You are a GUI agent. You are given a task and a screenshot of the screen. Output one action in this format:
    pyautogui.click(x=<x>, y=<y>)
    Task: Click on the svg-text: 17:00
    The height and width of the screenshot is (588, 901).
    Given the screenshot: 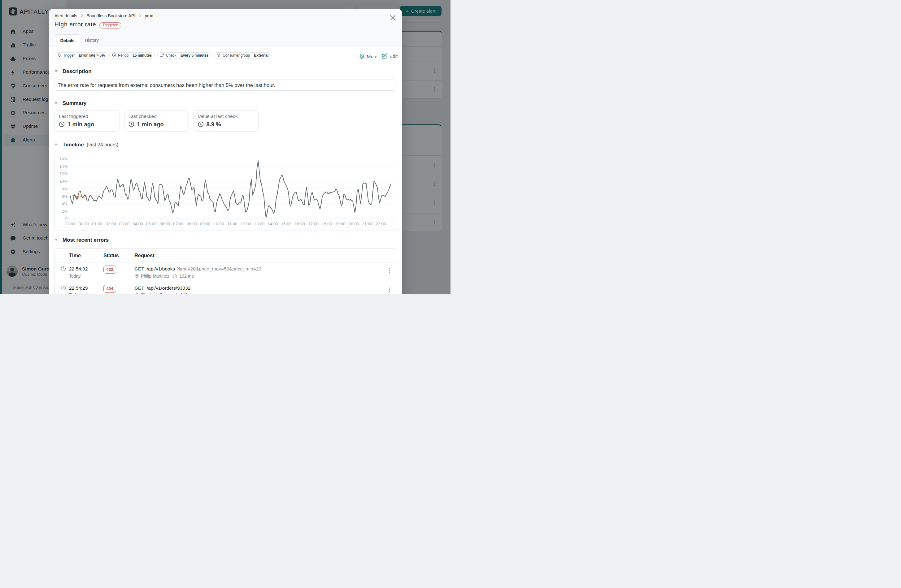 What is the action you would take?
    pyautogui.click(x=313, y=224)
    